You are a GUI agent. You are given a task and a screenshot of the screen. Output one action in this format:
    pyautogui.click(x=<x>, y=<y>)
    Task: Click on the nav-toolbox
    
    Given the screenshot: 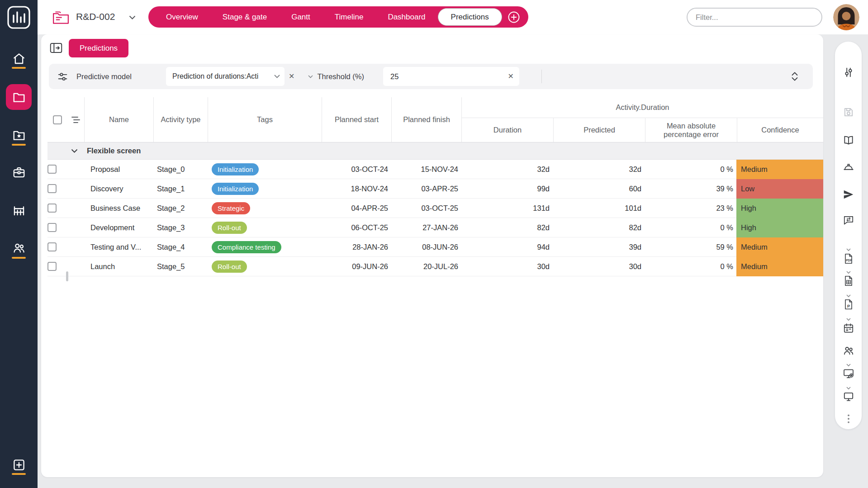 What is the action you would take?
    pyautogui.click(x=19, y=172)
    